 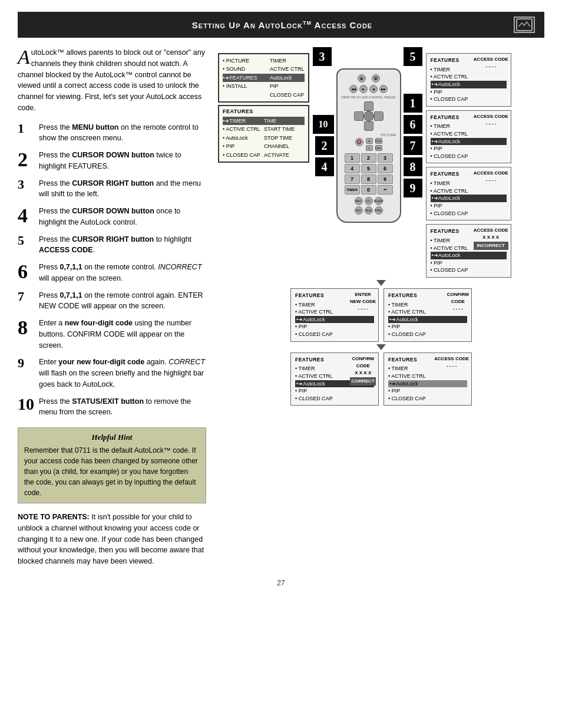 I want to click on remote-num-0: 0, so click(x=369, y=190).